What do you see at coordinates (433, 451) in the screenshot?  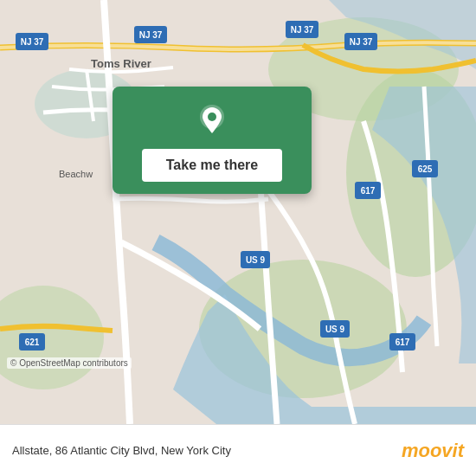 I see `moovit-logo-text: moovit` at bounding box center [433, 451].